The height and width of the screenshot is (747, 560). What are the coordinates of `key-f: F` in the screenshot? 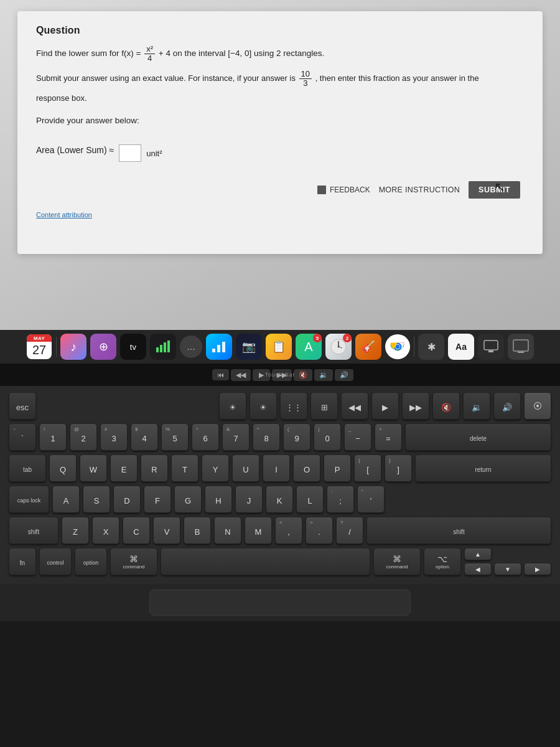 It's located at (157, 499).